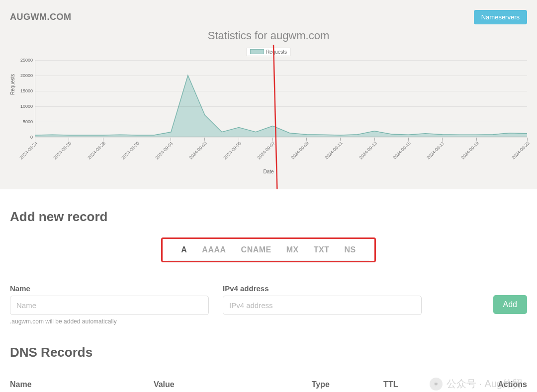 This screenshot has height=392, width=537. I want to click on x-tick-label: 2024-09-19, so click(470, 151).